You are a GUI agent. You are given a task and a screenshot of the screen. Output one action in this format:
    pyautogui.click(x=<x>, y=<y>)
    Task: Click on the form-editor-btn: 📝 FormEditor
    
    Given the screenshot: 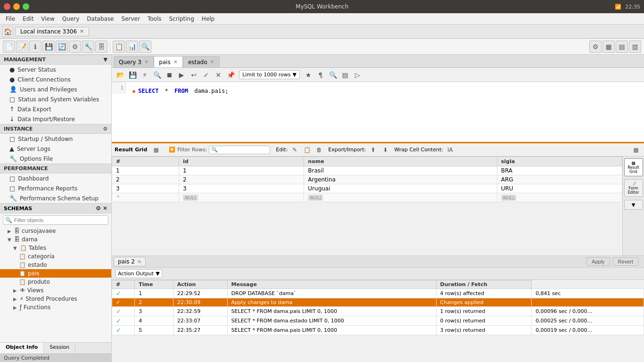 What is the action you would take?
    pyautogui.click(x=634, y=188)
    